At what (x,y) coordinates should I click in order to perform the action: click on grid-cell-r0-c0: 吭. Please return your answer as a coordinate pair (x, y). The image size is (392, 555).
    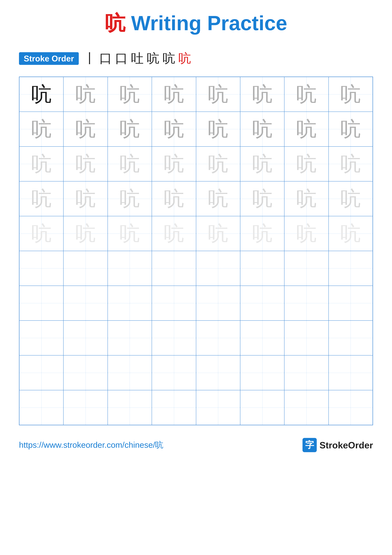
    Looking at the image, I should click on (42, 94).